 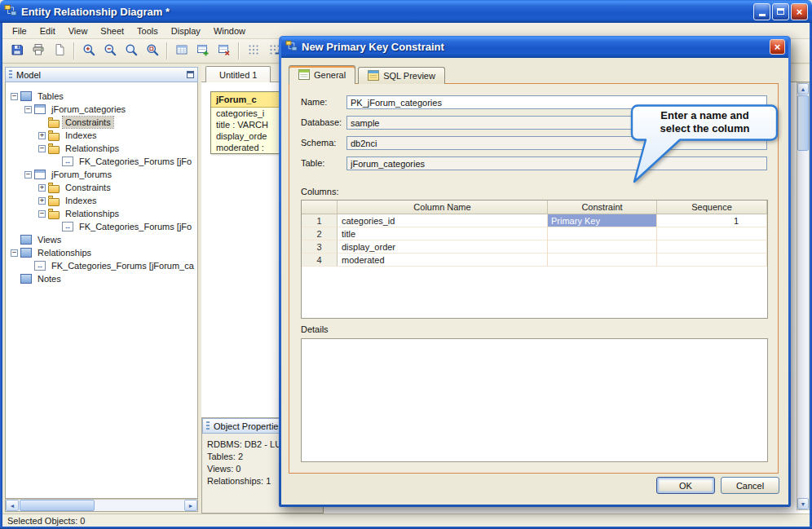 I want to click on close-button: ×, so click(x=799, y=11).